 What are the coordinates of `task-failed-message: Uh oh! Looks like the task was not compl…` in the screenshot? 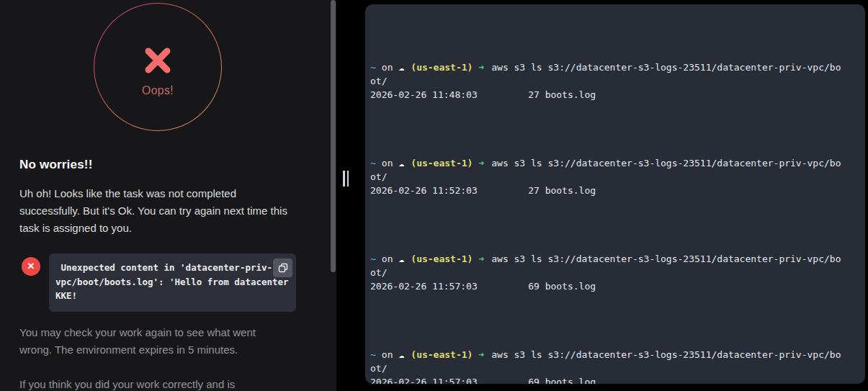 It's located at (154, 211).